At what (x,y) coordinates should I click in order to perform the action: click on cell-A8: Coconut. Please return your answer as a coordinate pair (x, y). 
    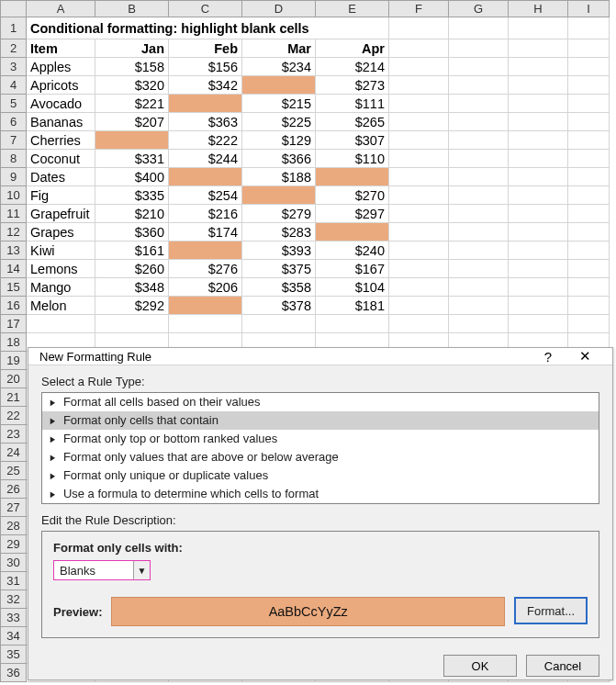
    Looking at the image, I should click on (61, 159).